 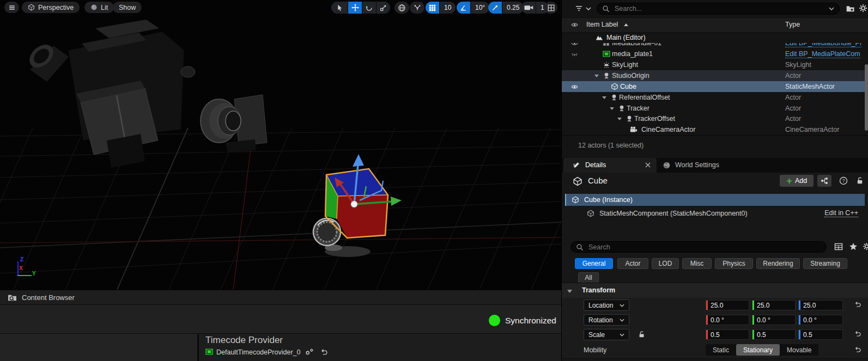 What do you see at coordinates (799, 350) in the screenshot?
I see `mobility-movable-button: Movable` at bounding box center [799, 350].